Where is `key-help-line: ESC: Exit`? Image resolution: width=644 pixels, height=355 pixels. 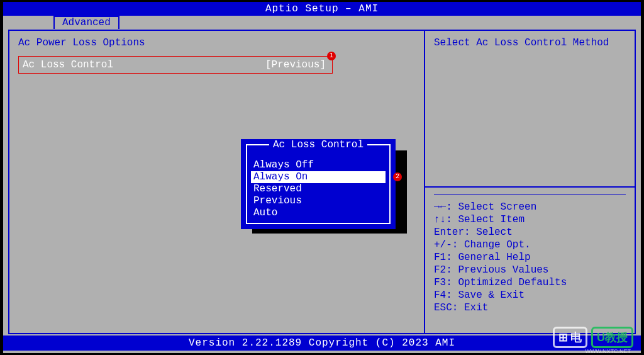
key-help-line: ESC: Exit is located at coordinates (530, 308).